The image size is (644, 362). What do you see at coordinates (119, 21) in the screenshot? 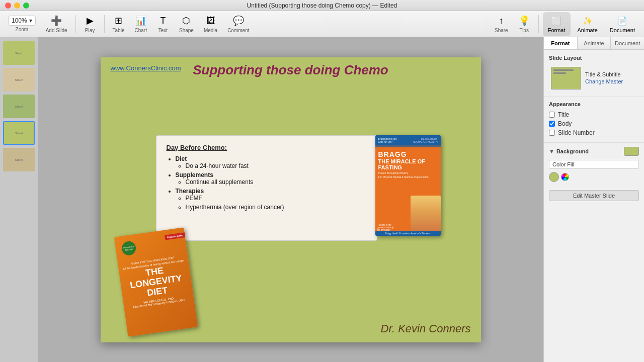
I see `table-icon: ⊞` at bounding box center [119, 21].